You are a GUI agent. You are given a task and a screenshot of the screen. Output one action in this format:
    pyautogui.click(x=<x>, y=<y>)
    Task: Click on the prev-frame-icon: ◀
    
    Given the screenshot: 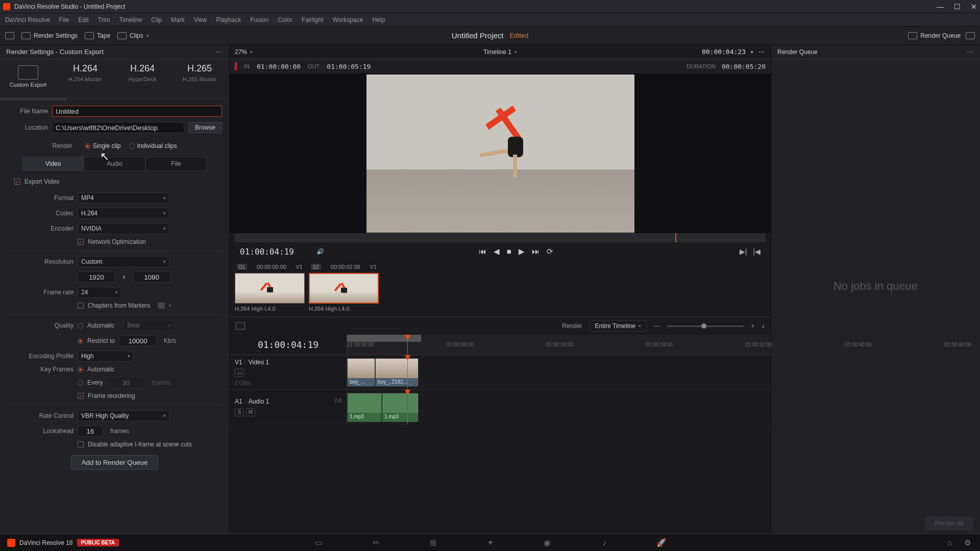 What is the action you would take?
    pyautogui.click(x=497, y=252)
    